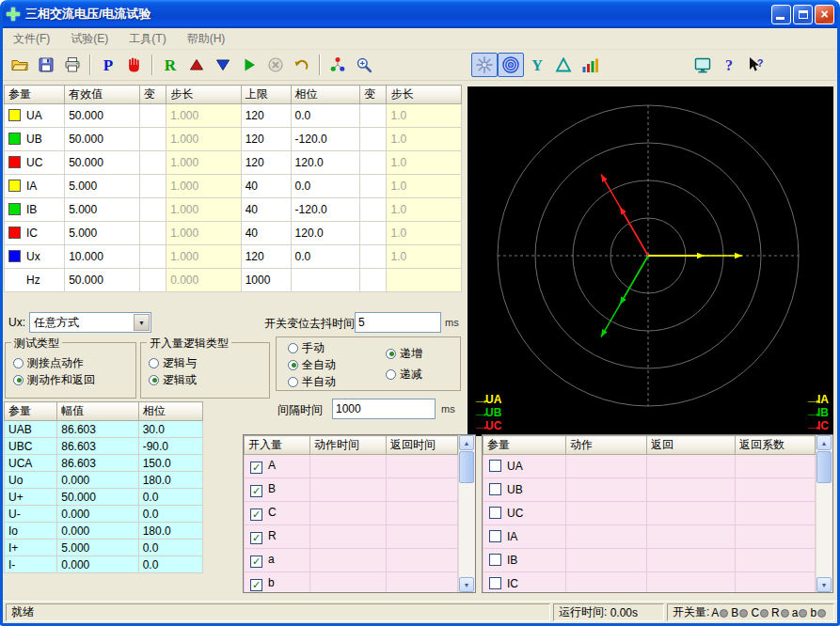 The height and width of the screenshot is (626, 840). I want to click on result-checkbox-IA, so click(495, 536).